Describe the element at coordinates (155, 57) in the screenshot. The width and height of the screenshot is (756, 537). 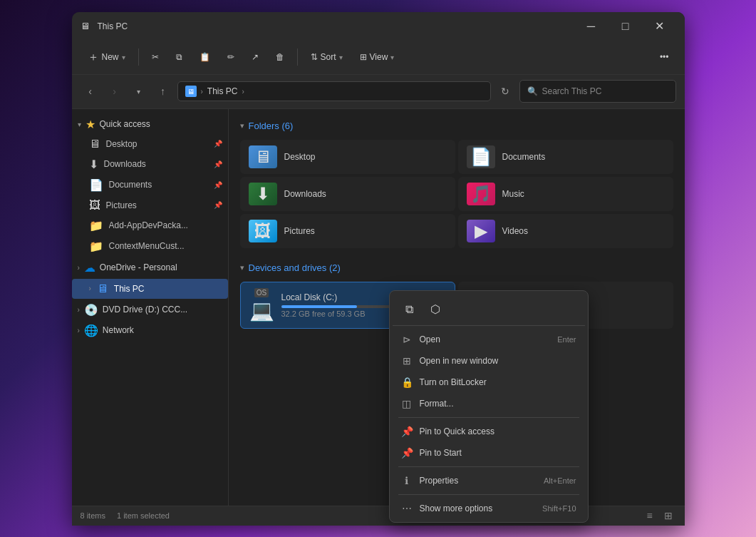
I see `cut-button: ✂` at that location.